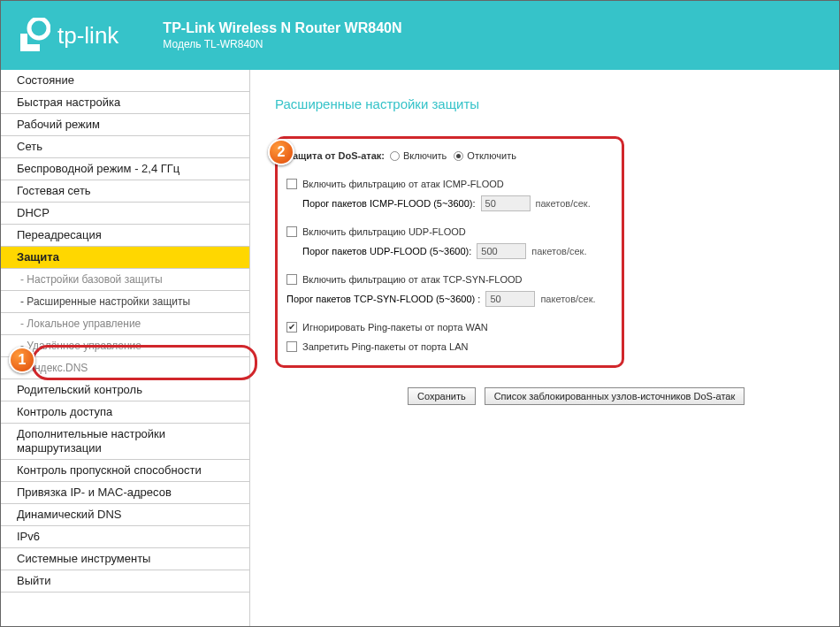  What do you see at coordinates (126, 442) in the screenshot?
I see `sidebar-item-advanced-routing: Дополнительные настройки маршрутизации` at bounding box center [126, 442].